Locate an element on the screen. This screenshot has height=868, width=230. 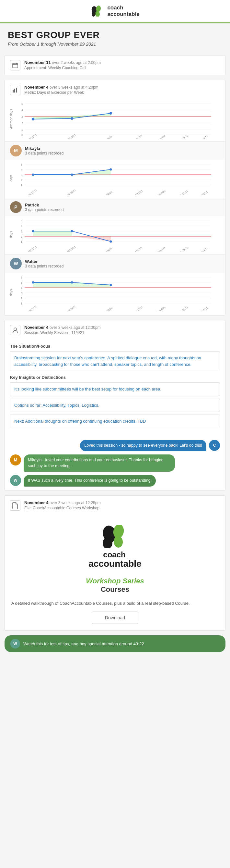
patrick-name: Patrick is located at coordinates (44, 205).